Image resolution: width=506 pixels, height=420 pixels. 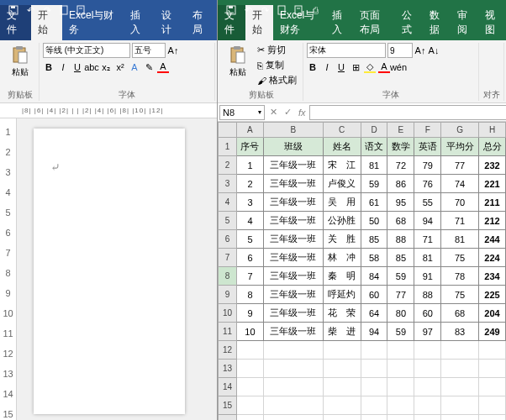 What do you see at coordinates (437, 23) in the screenshot?
I see `tab-data: 数据` at bounding box center [437, 23].